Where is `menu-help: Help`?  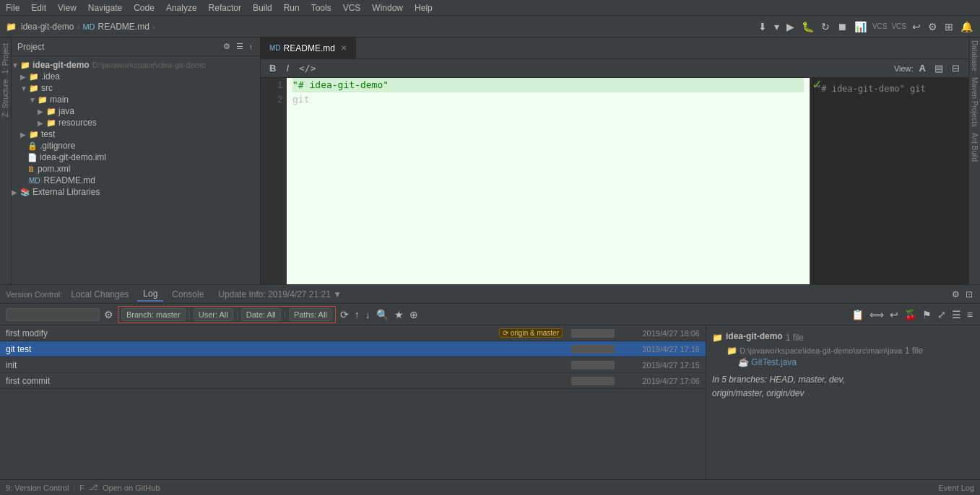 menu-help: Help is located at coordinates (423, 8).